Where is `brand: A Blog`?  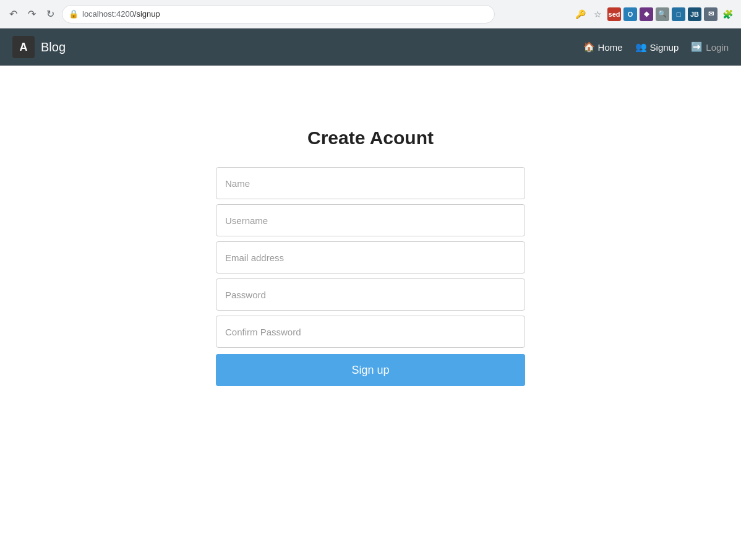 brand: A Blog is located at coordinates (39, 47).